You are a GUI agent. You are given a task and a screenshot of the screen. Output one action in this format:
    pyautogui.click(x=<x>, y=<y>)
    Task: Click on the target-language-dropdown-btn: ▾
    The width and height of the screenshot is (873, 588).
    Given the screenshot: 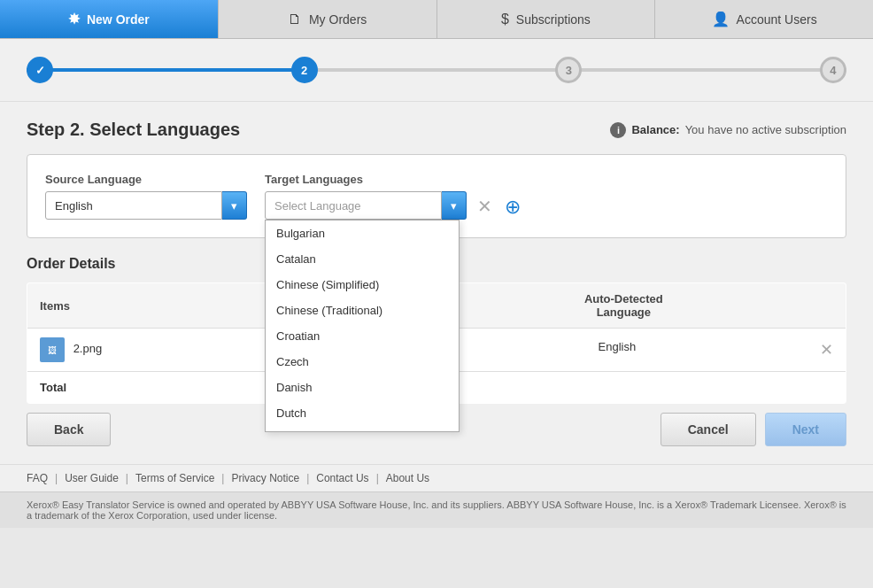 What is the action you would take?
    pyautogui.click(x=454, y=205)
    